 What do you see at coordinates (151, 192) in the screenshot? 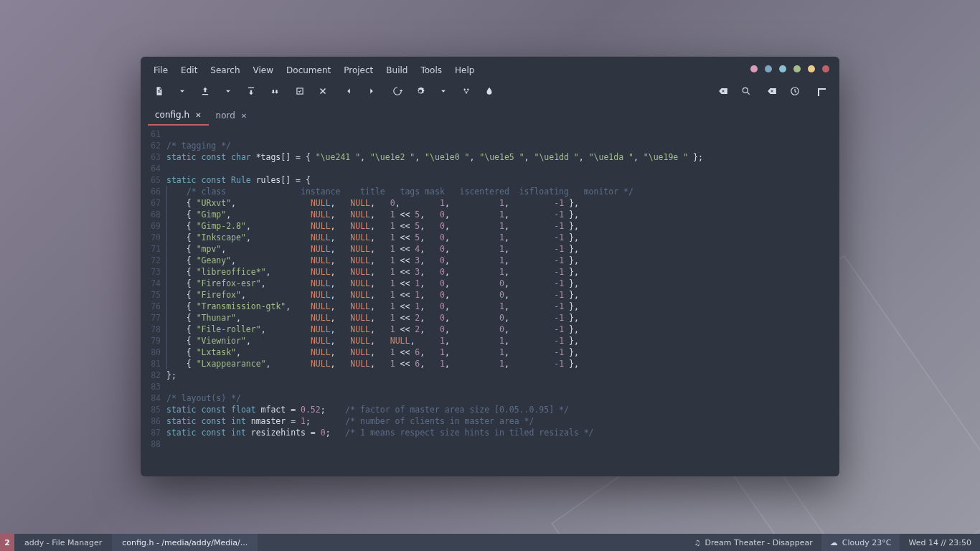
I see `line-number: 66` at bounding box center [151, 192].